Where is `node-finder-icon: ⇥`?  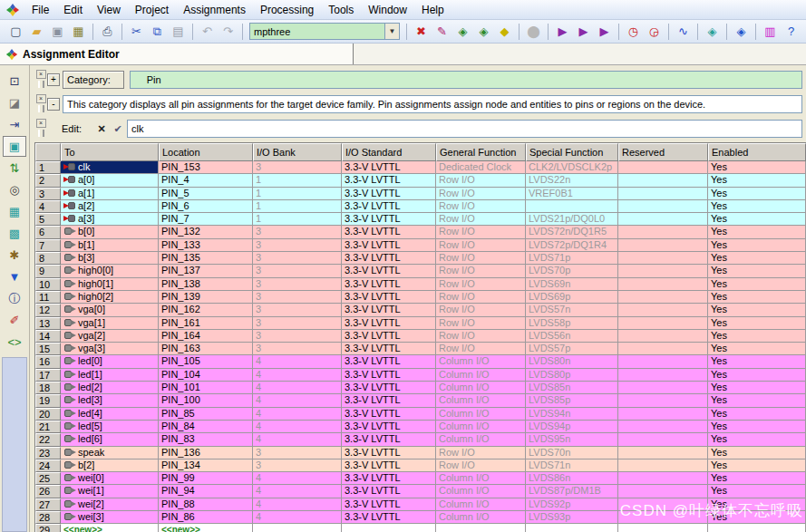 node-finder-icon: ⇥ is located at coordinates (15, 125).